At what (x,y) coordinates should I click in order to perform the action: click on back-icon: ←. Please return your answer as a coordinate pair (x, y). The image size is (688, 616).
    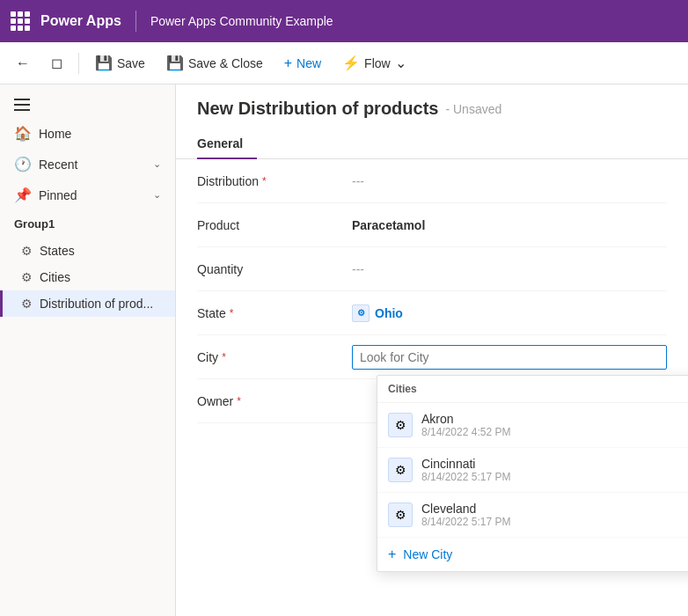
    Looking at the image, I should click on (23, 63).